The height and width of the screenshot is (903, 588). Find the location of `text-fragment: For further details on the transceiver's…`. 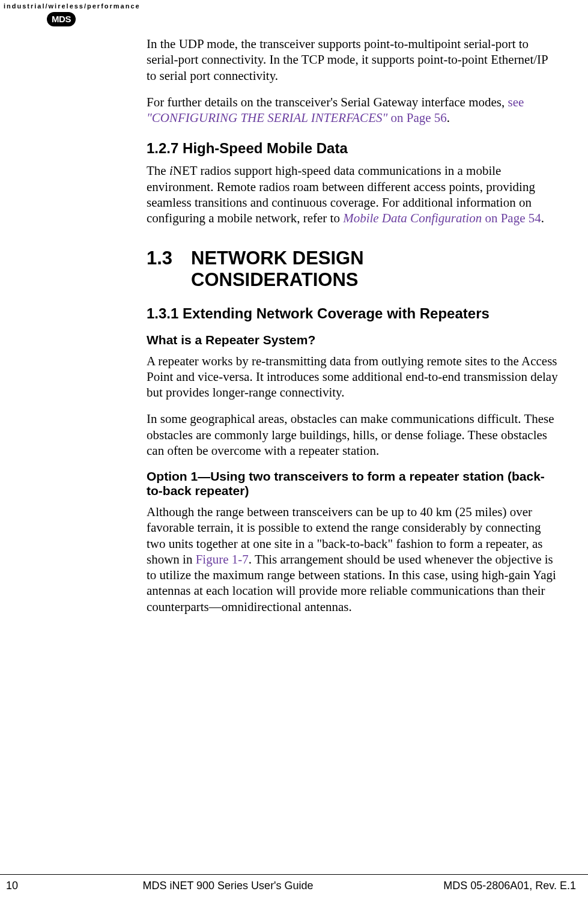

text-fragment: For further details on the transceiver's… is located at coordinates (327, 102).